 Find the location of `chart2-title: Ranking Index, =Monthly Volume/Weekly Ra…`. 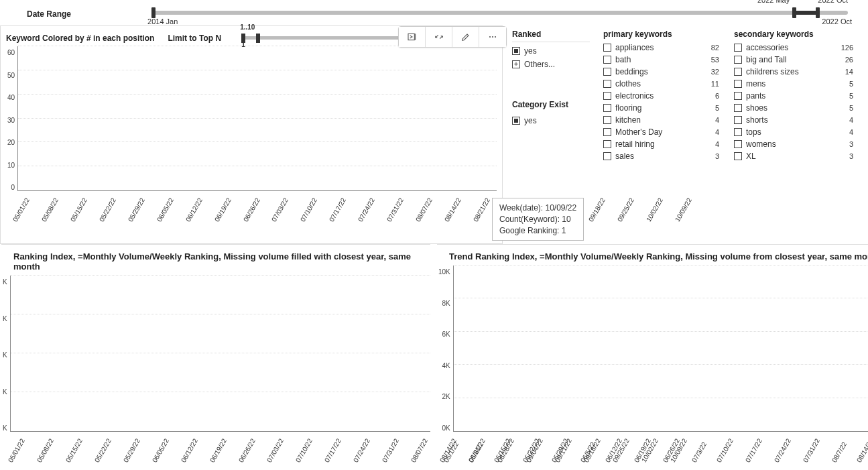

chart2-title: Ranking Index, =Monthly Volume/Weekly Ra… is located at coordinates (222, 261).